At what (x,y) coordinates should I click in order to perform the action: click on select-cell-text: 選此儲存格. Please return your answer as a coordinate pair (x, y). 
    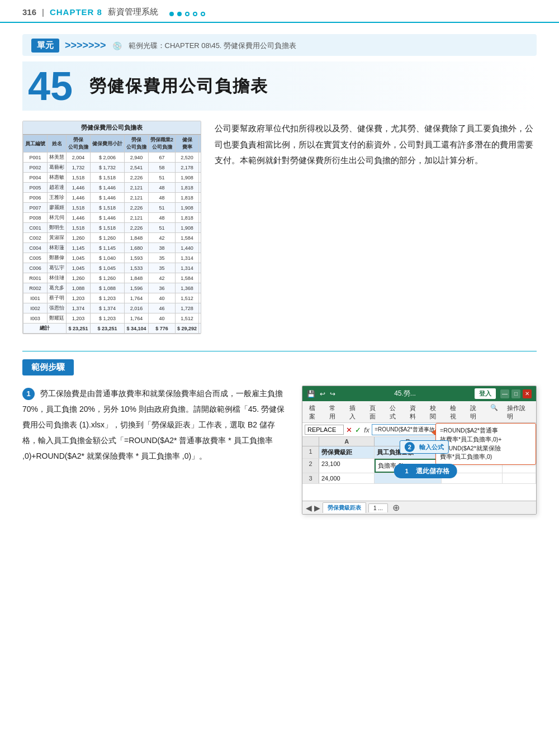
    Looking at the image, I should click on (433, 471).